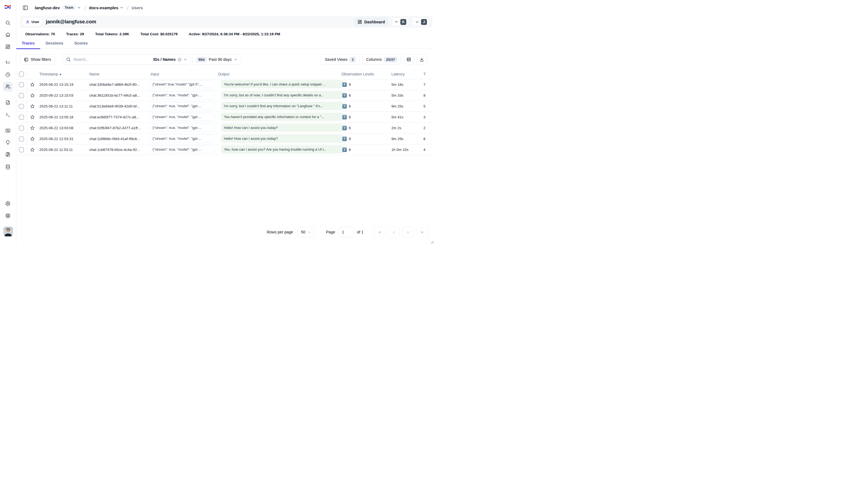 The width and height of the screenshot is (868, 488). What do you see at coordinates (8, 131) in the screenshot?
I see `evaluation-icon` at bounding box center [8, 131].